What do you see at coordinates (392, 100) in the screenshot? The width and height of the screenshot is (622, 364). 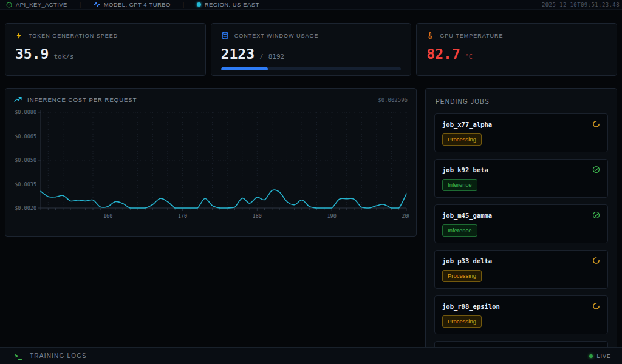 I see `chart-current-value: $0.002596` at bounding box center [392, 100].